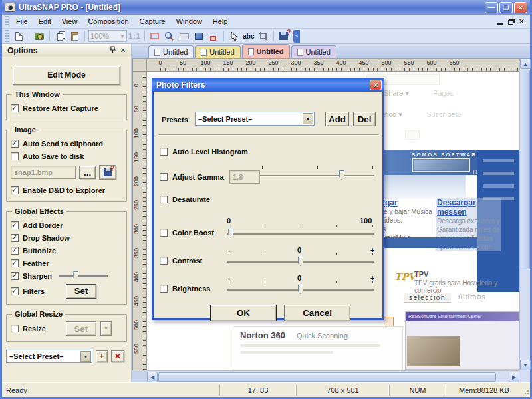  Describe the element at coordinates (134, 36) in the screenshot. I see `one-to-one-icon: 1:1` at that location.